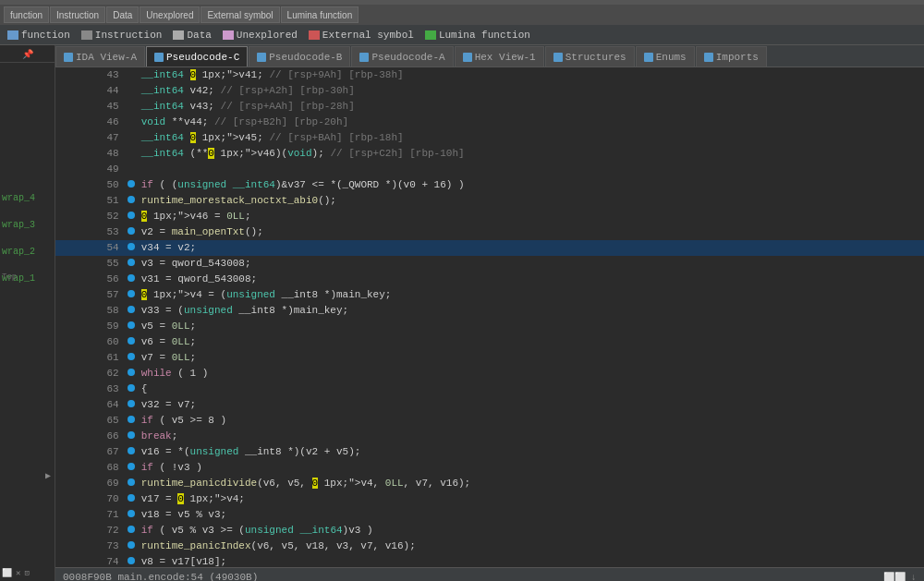  What do you see at coordinates (530, 279) in the screenshot?
I see `code-line-content: v31 = qword_543008;` at bounding box center [530, 279].